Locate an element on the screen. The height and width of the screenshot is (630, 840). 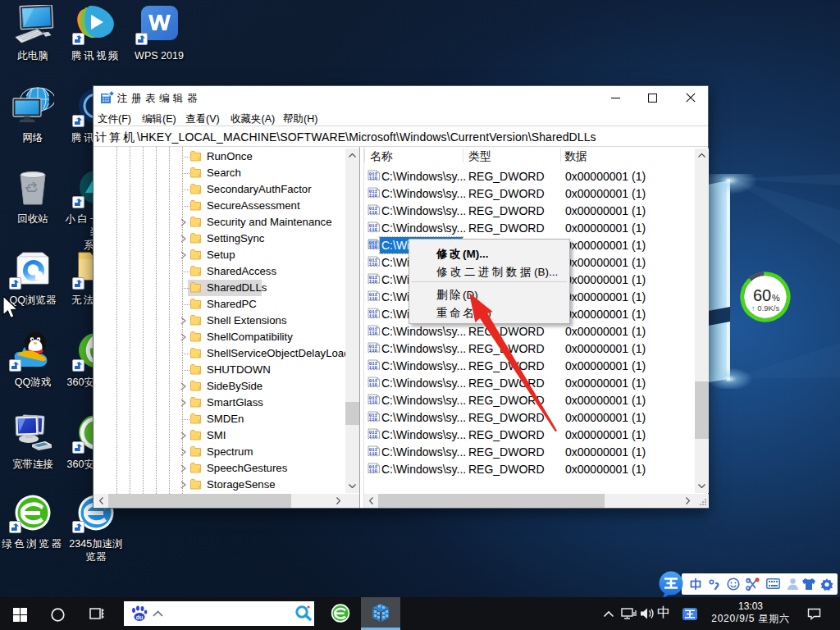
svg-text: 60 is located at coordinates (762, 295).